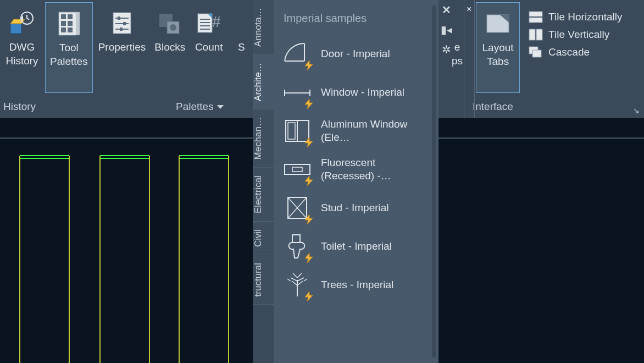  I want to click on layout-tabs-label: Layout Tabs, so click(498, 55).